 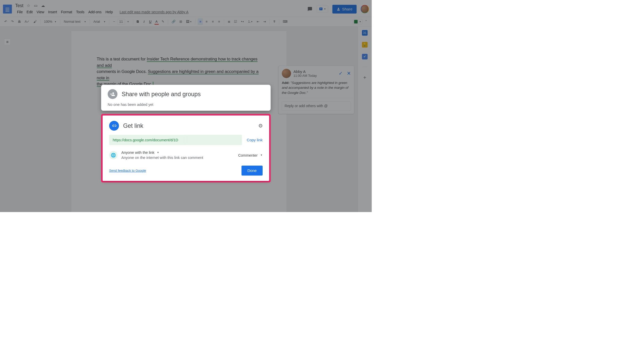 What do you see at coordinates (186, 148) in the screenshot?
I see `get-link-card: Get link ⚙ https://docs.google.com/docum…` at bounding box center [186, 148].